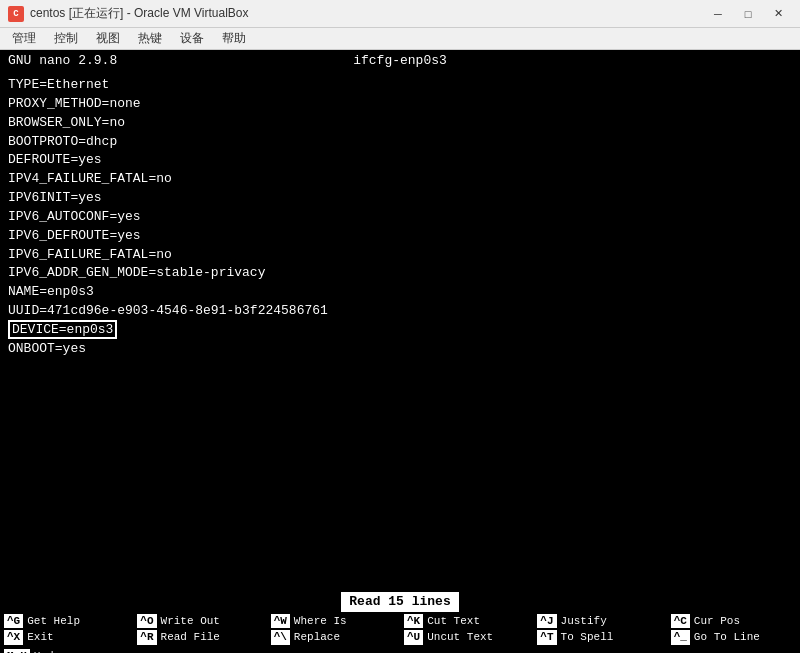 This screenshot has width=800, height=653. Describe the element at coordinates (317, 637) in the screenshot. I see `label-replace: Replace` at that location.